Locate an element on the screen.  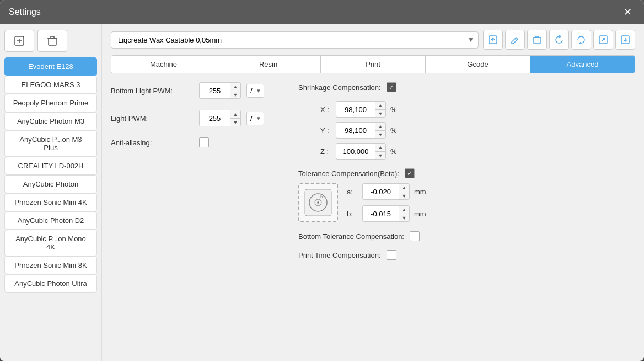
tab-print: Print is located at coordinates (373, 64).